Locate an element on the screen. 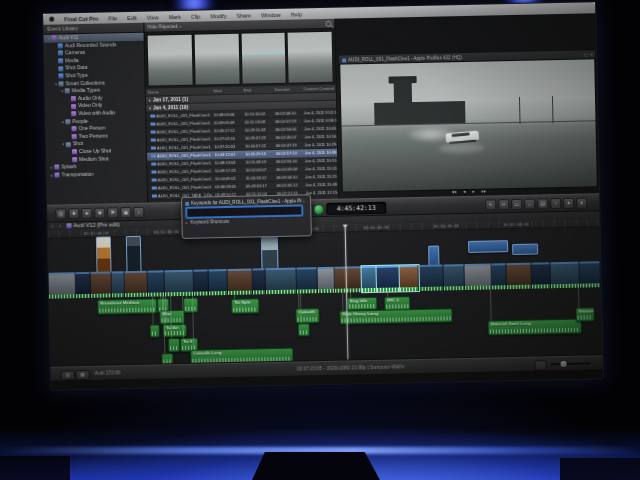  timeline-clip-audio-tw-spin: Tw Spin is located at coordinates (245, 306).